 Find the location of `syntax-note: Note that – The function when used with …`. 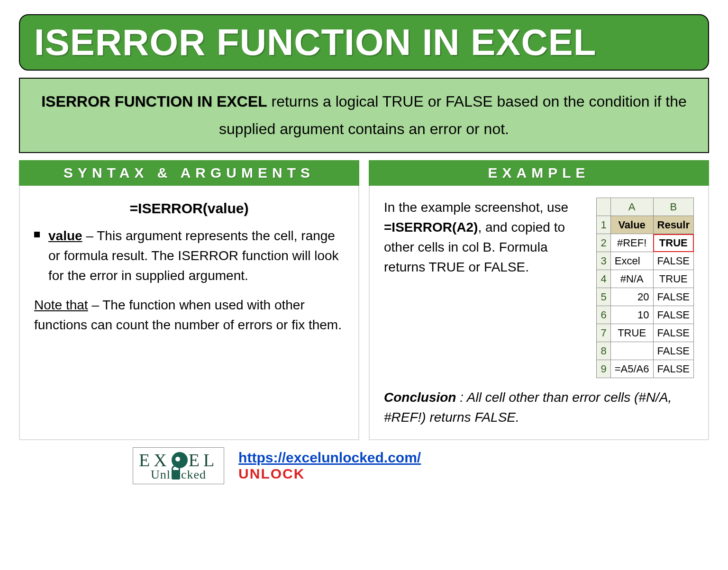

syntax-note: Note that – The function when used with … is located at coordinates (189, 315).